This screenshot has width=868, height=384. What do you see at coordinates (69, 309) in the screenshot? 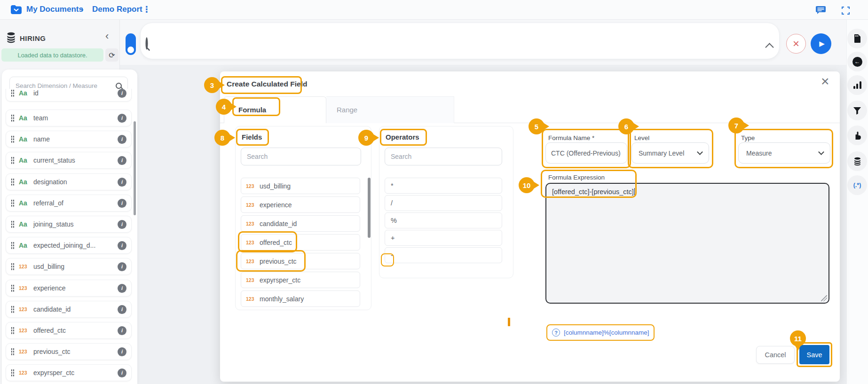
I see `list-item: 123candidate_idi` at bounding box center [69, 309].